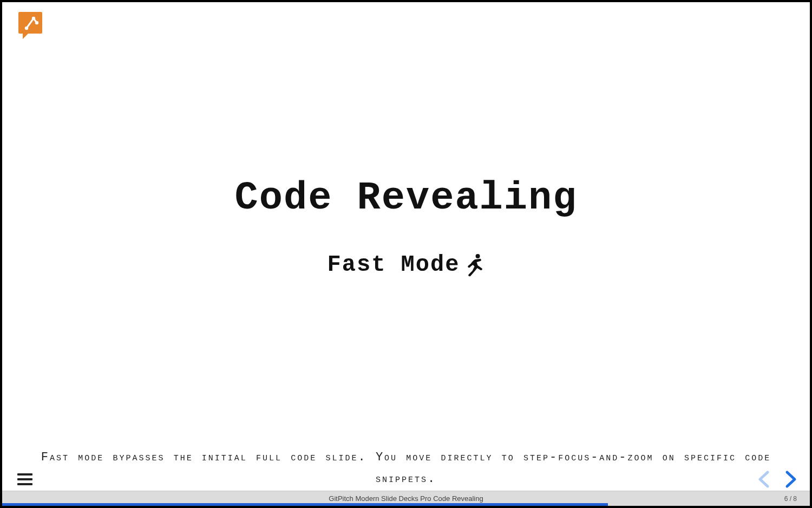 This screenshot has width=812, height=508. I want to click on gitpitch-logo, so click(30, 25).